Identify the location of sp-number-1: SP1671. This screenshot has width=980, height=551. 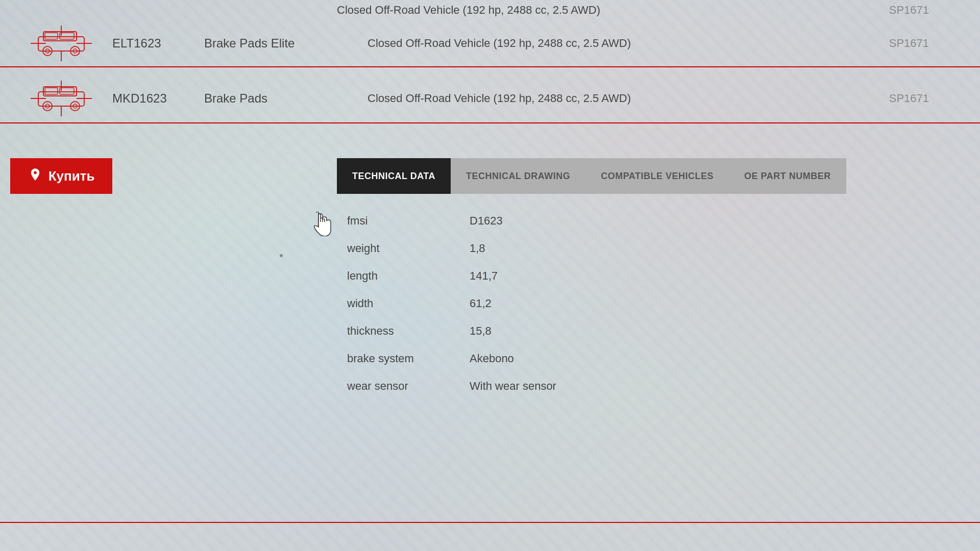
(909, 43).